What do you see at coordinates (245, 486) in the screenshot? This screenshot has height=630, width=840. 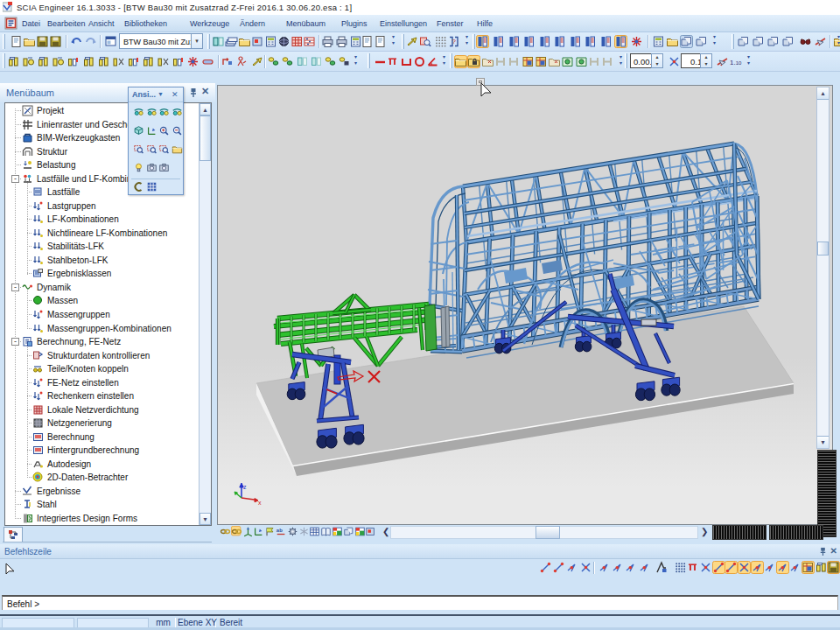 I see `svg-text: z` at bounding box center [245, 486].